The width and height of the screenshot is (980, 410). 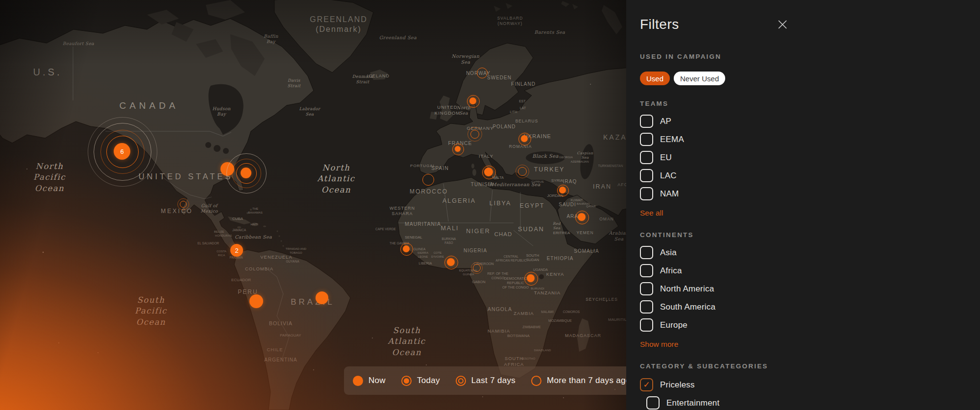 I want to click on section-category-subcategories: CATEGORY & SUBCATEGORIES ✓PricelessEnter…, so click(x=810, y=386).